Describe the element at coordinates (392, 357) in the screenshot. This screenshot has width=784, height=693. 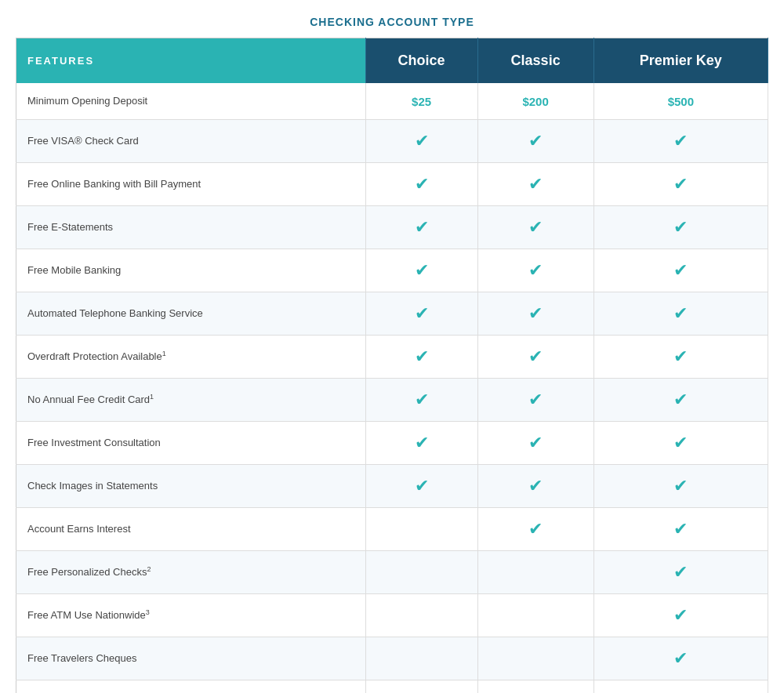
I see `table-row: Overdraft Protection Available1✔✔✔` at that location.